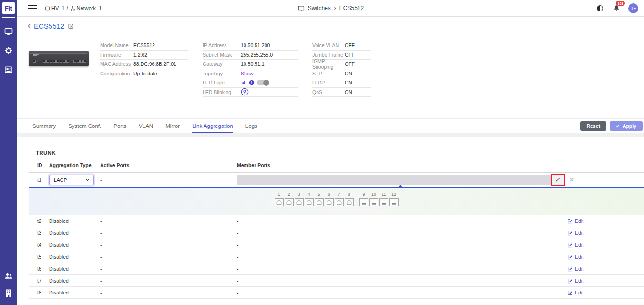 The width and height of the screenshot is (644, 305). Describe the element at coordinates (9, 293) in the screenshot. I see `building-icon` at that location.